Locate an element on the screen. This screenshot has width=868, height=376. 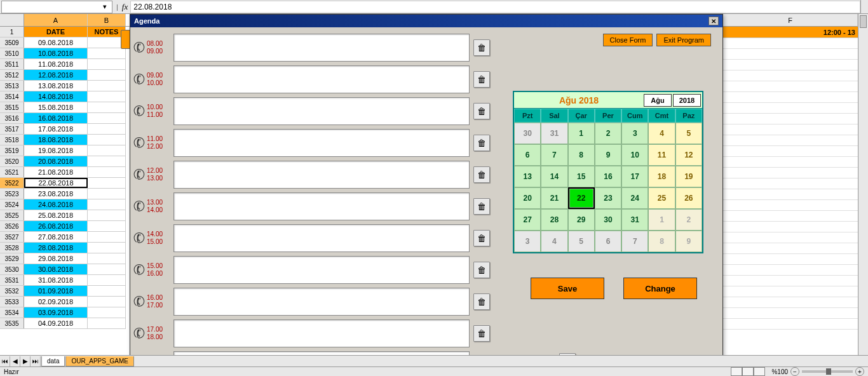
view-layout-icon is located at coordinates (748, 372).